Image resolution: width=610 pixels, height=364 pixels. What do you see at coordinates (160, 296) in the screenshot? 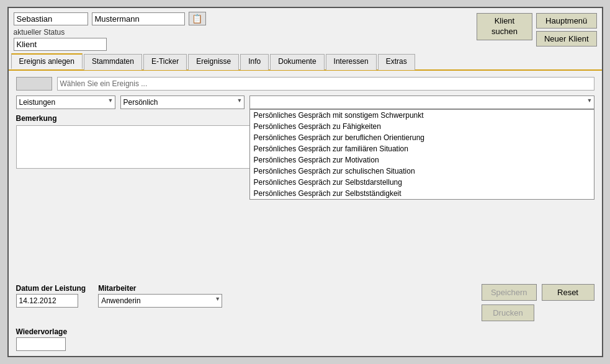
I see `mitarbeiter-section: Mitarbeiter Anwenderin` at bounding box center [160, 296].